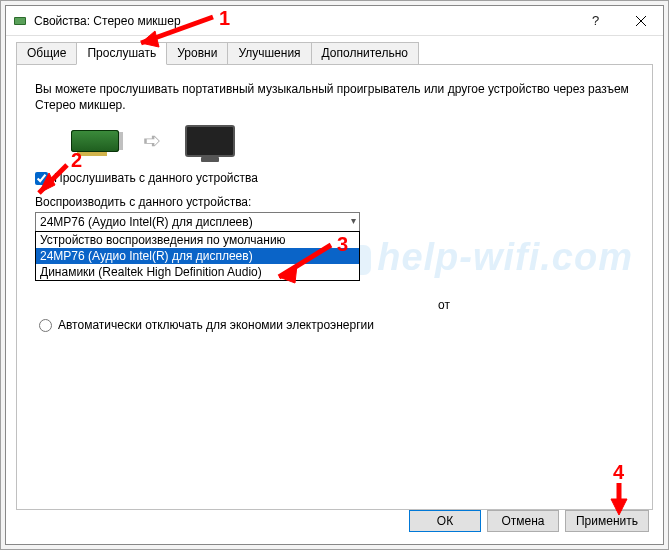 The image size is (669, 550). I want to click on cancel-button: Отмена, so click(523, 521).